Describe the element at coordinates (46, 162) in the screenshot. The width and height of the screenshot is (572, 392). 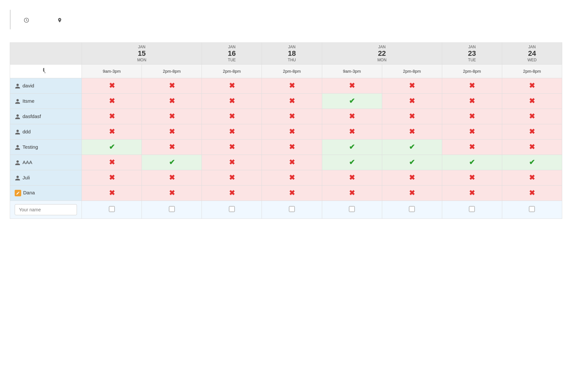
I see `row-name: AAA` at that location.